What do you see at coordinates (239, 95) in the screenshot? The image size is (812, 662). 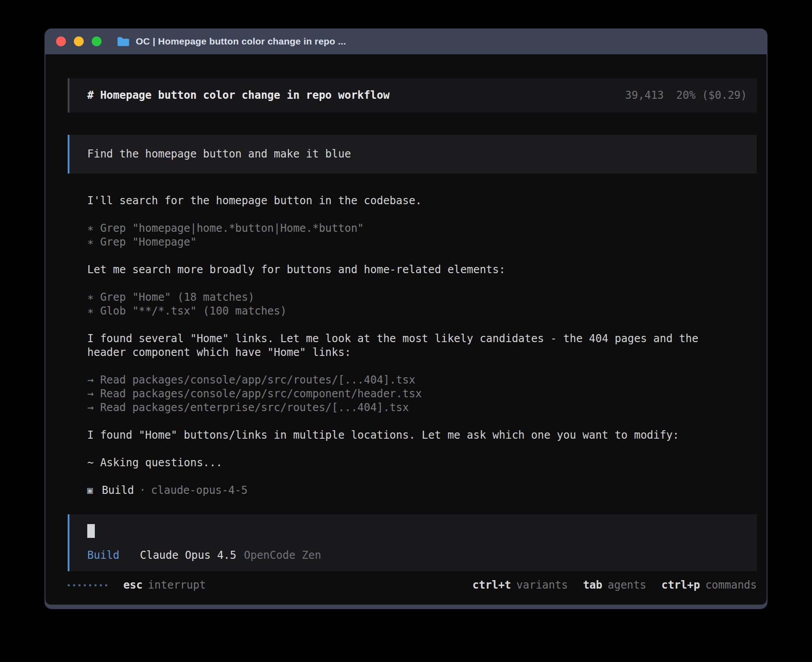 I see `session-title: # Homepage button color change in repo w…` at bounding box center [239, 95].